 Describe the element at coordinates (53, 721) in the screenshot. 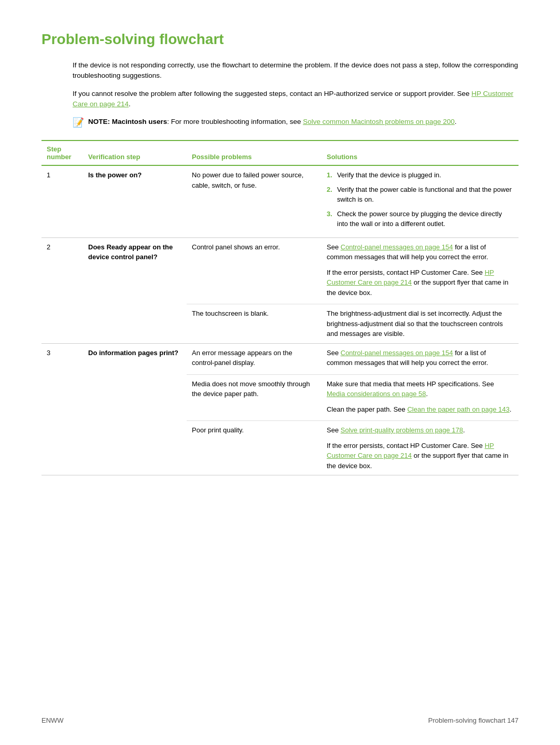

I see `footer-left: ENWW` at that location.